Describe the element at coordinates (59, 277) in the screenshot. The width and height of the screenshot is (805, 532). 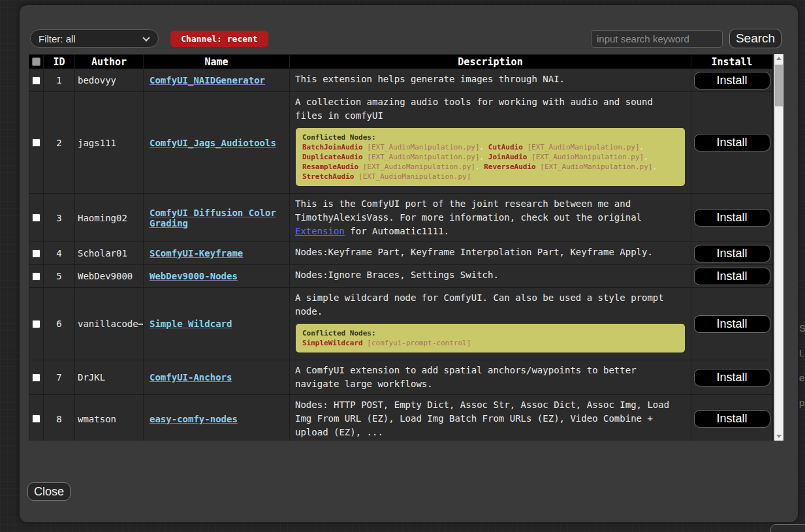
I see `row-id: 5` at that location.